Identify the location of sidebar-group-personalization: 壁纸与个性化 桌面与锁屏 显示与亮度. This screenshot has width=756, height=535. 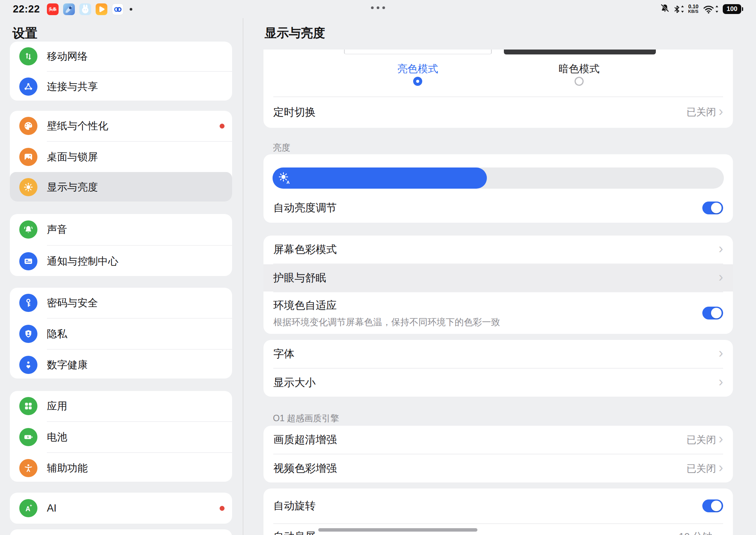
(121, 156).